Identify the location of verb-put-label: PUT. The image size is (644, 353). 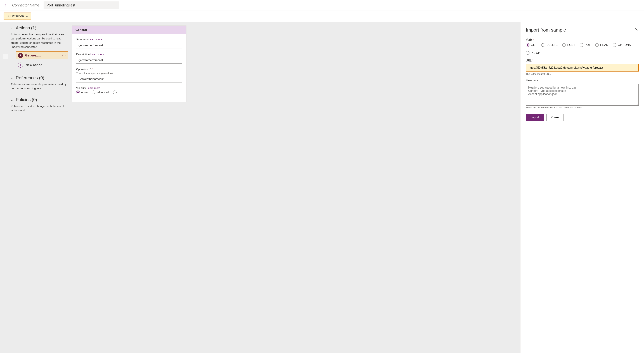
(588, 45).